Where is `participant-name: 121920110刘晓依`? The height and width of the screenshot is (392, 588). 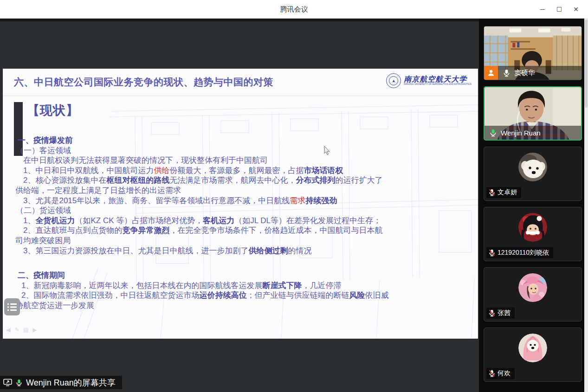 participant-name: 121920110刘晓依 is located at coordinates (523, 253).